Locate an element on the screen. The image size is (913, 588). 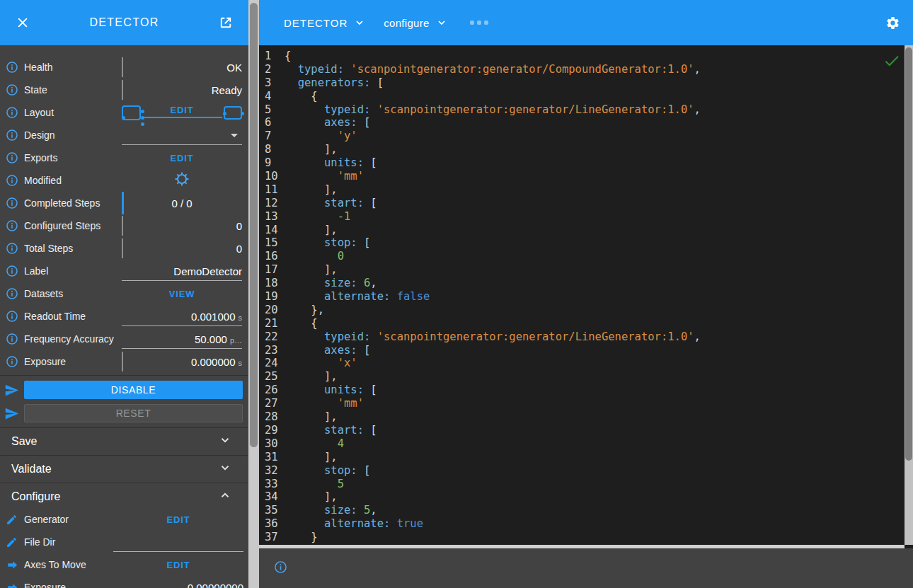
edit-link-exports: EDIT is located at coordinates (183, 158).